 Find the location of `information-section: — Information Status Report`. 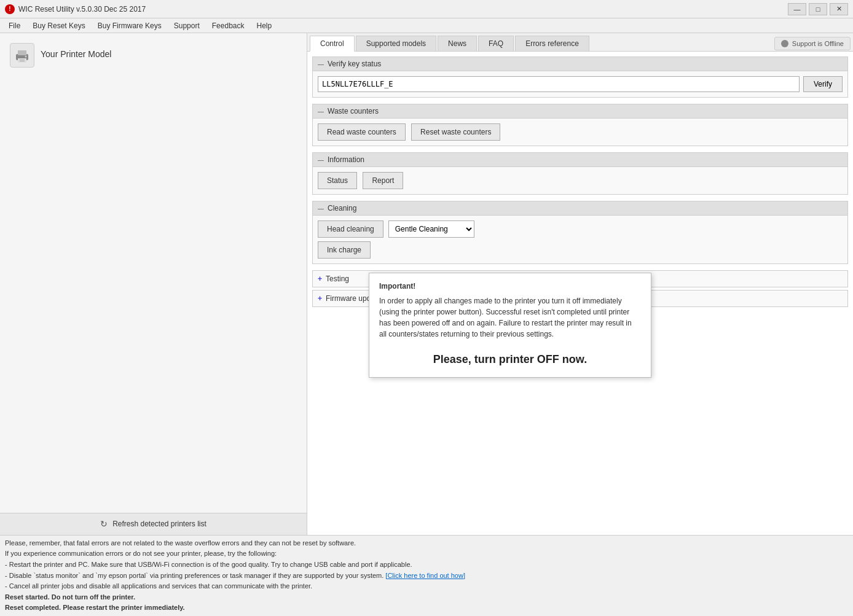

information-section: — Information Status Report is located at coordinates (580, 173).